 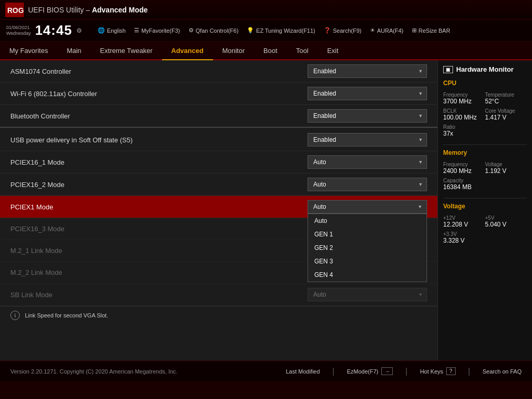 I want to click on dropdown-usb-power: Enabled Disabled, so click(x=367, y=140).